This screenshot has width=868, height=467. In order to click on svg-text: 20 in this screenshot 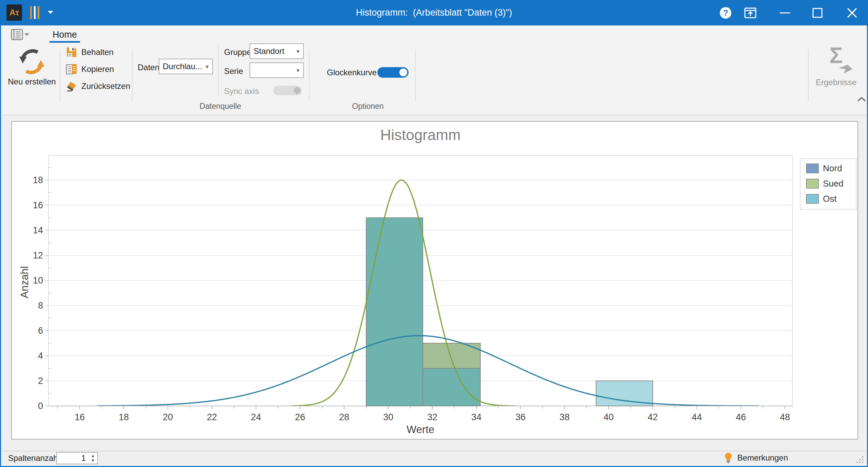, I will do `click(168, 417)`.